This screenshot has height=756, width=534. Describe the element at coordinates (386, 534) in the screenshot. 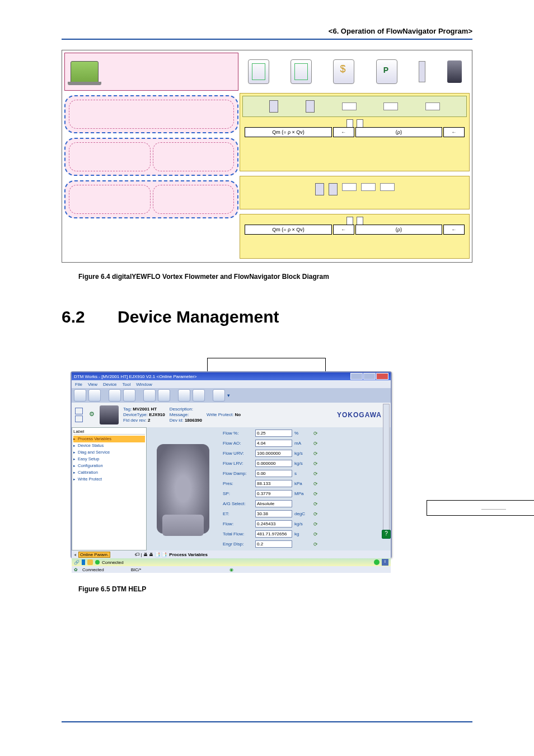

I see `help-button: ?` at that location.